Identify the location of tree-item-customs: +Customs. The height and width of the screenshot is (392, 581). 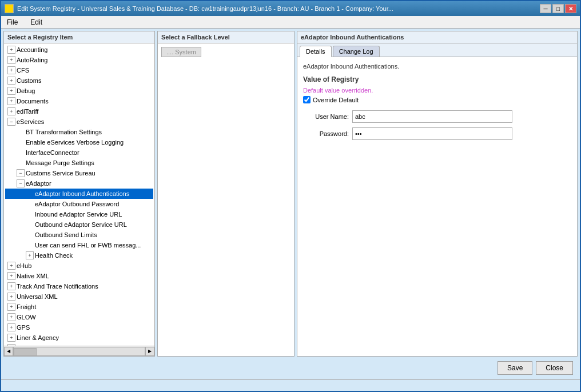
(79, 81).